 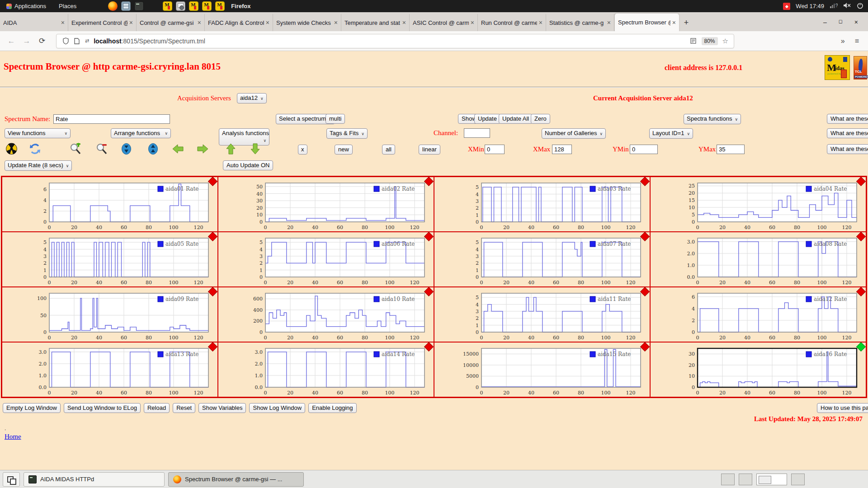 I want to click on gallery-cell: 0204060801001200246aida12 Rate, so click(x=758, y=314).